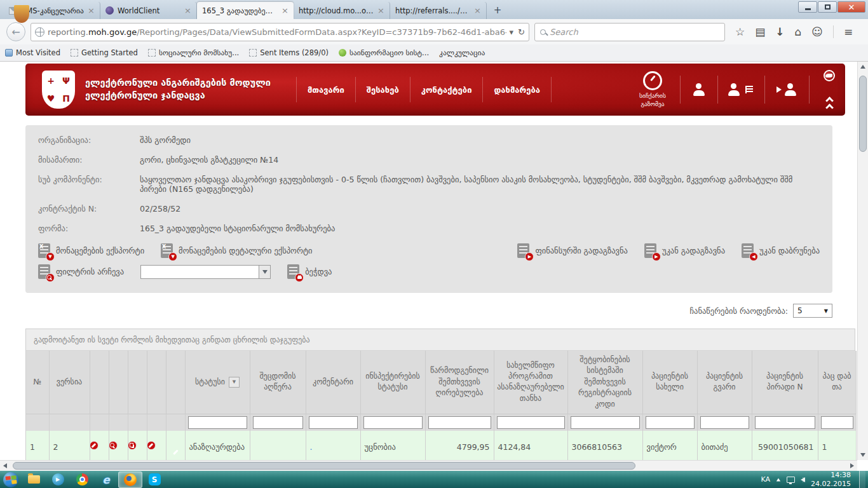  What do you see at coordinates (154, 480) in the screenshot?
I see `taskbar-skype-button: S` at bounding box center [154, 480].